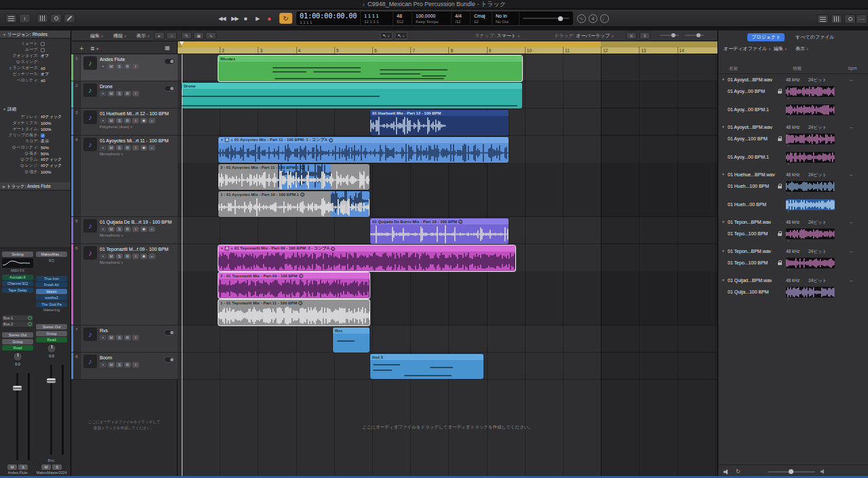 The image size is (868, 478). What do you see at coordinates (352, 96) in the screenshot?
I see `region-drone: Drone` at bounding box center [352, 96].